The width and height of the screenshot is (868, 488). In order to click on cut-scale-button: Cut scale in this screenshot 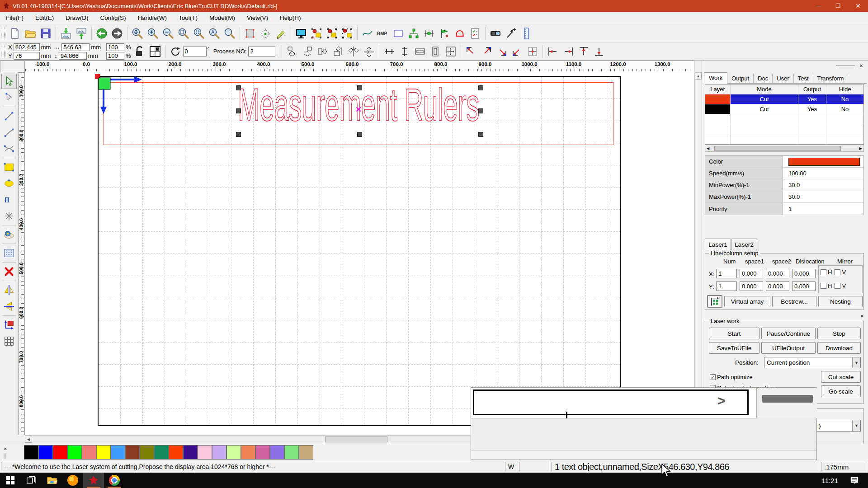, I will do `click(841, 377)`.